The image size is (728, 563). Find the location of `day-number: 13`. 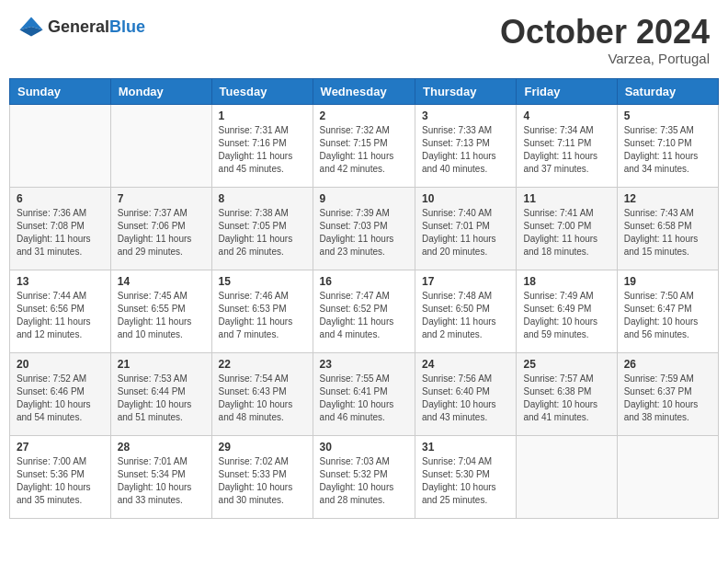

day-number: 13 is located at coordinates (61, 282).